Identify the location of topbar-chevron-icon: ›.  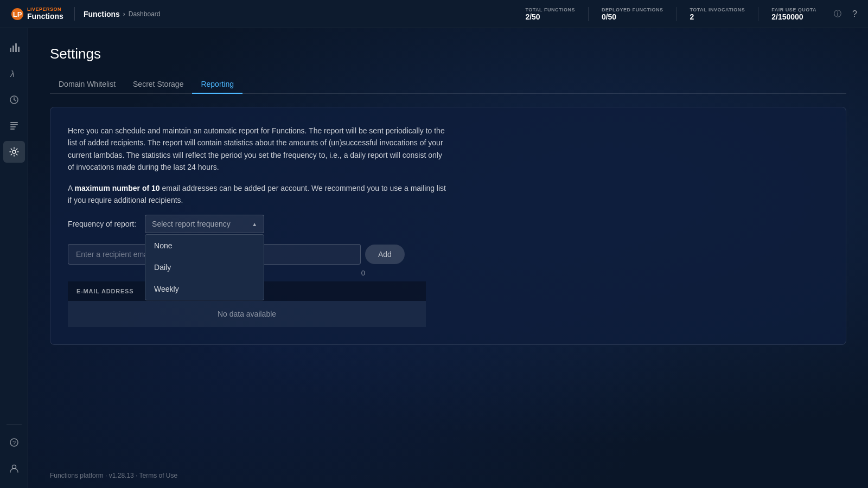
(124, 14).